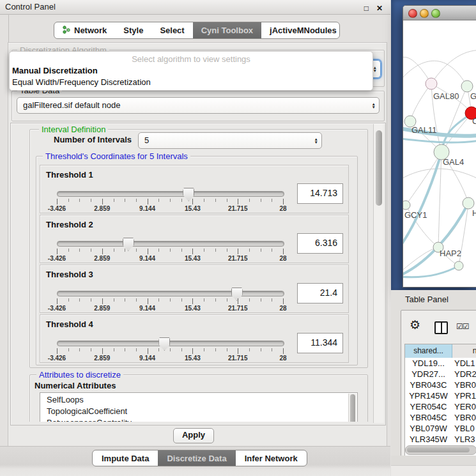 This screenshot has width=476, height=476. I want to click on table-row: YER054CYER0, so click(441, 406).